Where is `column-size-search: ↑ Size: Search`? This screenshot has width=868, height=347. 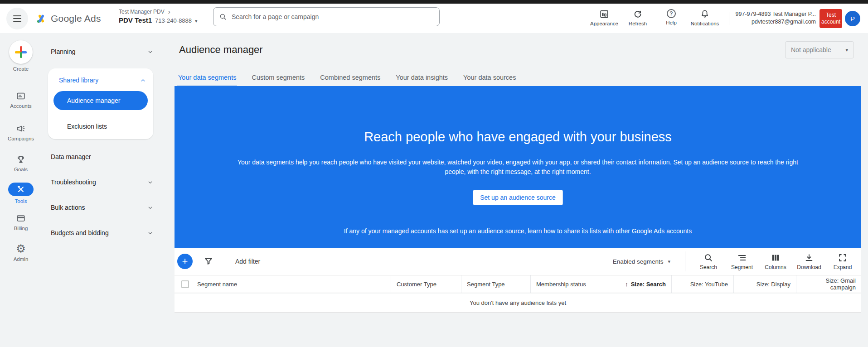
column-size-search: ↑ Size: Search is located at coordinates (640, 284).